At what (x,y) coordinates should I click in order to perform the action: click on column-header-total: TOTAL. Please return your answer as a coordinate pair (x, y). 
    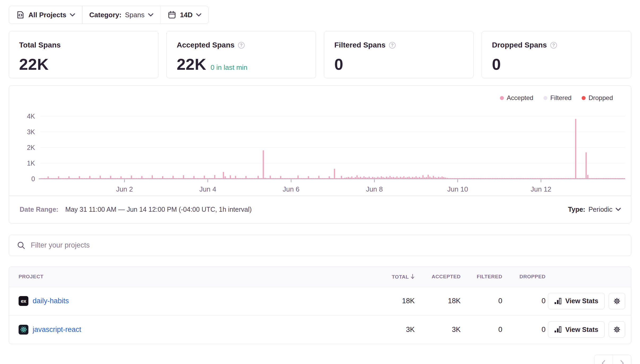
    Looking at the image, I should click on (397, 277).